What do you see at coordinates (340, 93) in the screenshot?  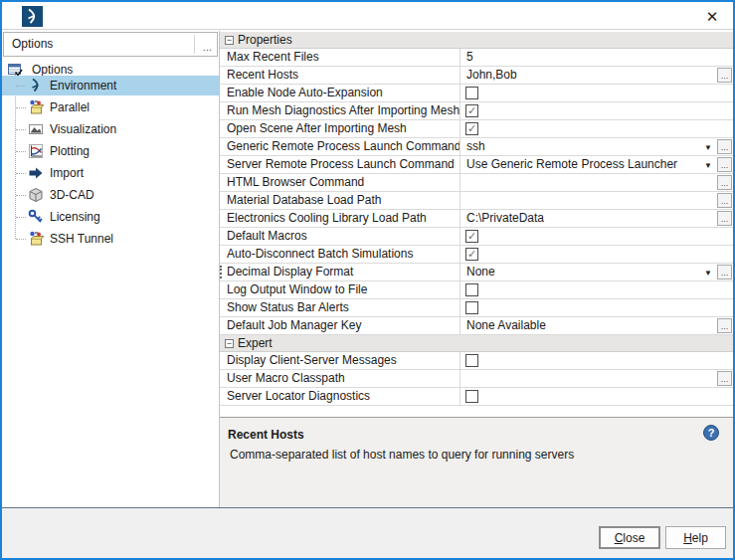 I see `property-label: Enable Node Auto-Expansion` at bounding box center [340, 93].